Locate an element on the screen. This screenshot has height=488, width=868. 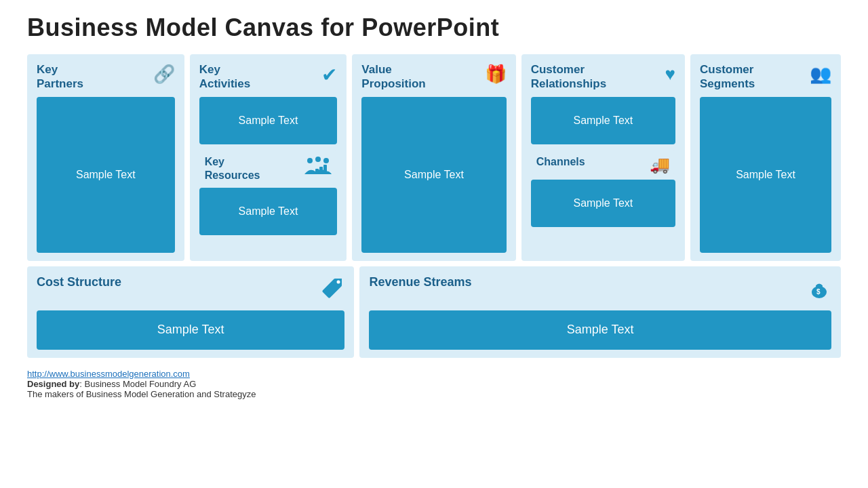
heart-icon: ♥ is located at coordinates (670, 75).